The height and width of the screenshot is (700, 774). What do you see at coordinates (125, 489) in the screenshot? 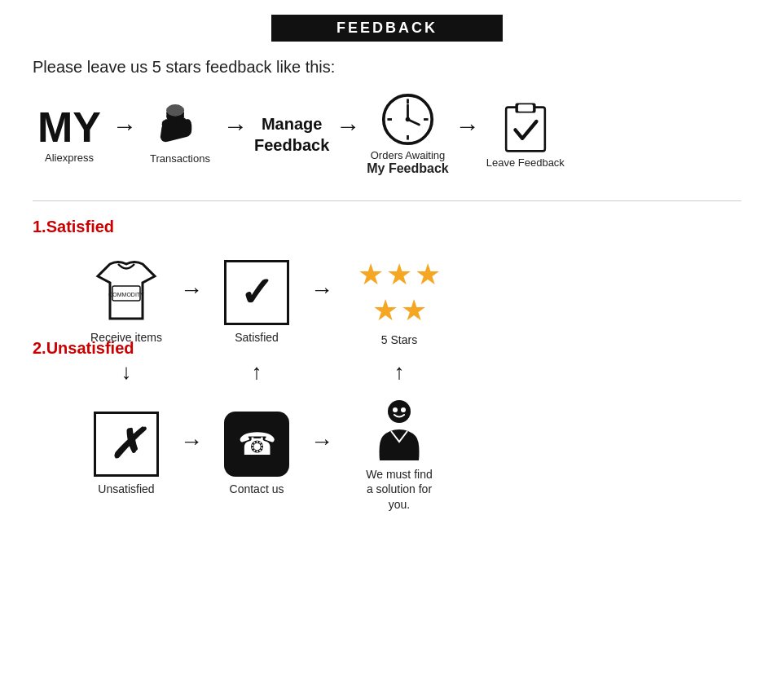
I see `unsatisfied-label: Unsatisfied` at bounding box center [125, 489].